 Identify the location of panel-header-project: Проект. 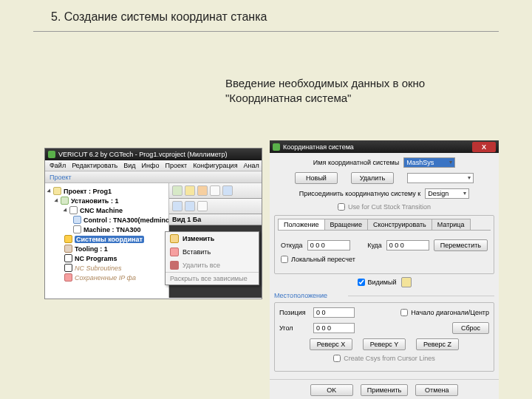
(154, 177).